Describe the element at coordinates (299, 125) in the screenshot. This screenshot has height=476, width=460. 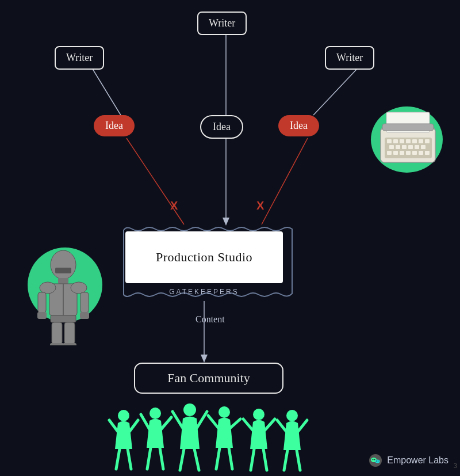
I see `idea-right: Idea` at that location.